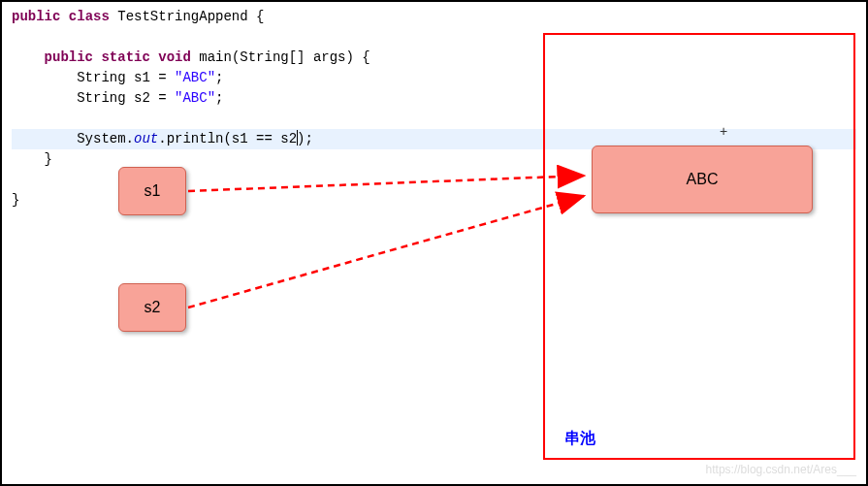 This screenshot has height=486, width=868. I want to click on keyword: class, so click(89, 16).